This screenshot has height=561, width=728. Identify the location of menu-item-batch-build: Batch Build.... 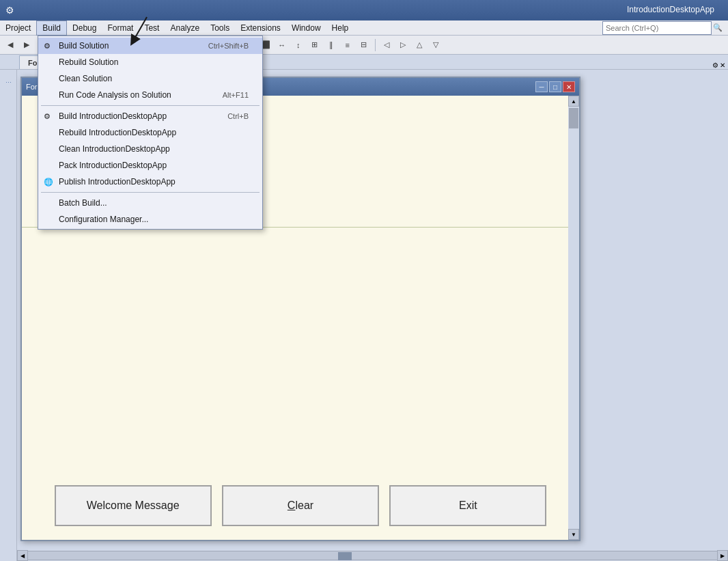
(150, 203).